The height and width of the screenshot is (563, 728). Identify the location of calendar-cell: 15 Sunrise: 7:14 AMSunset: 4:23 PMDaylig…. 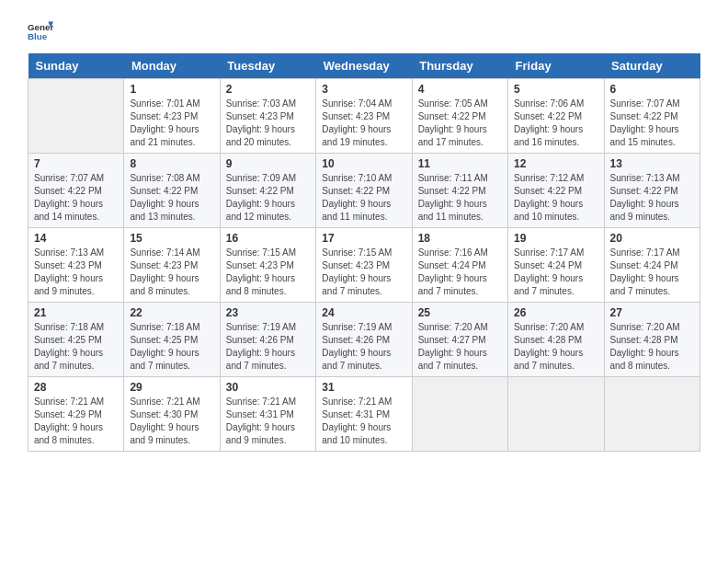
(172, 265).